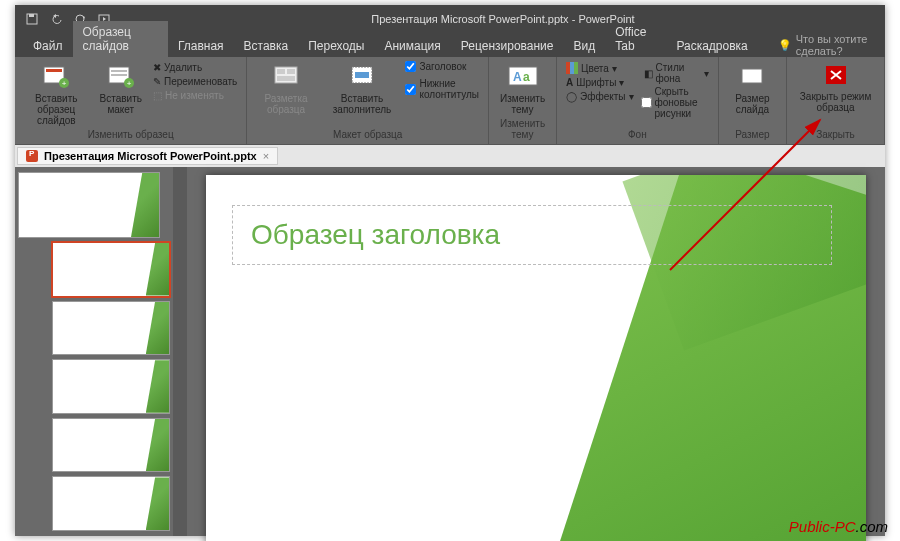  What do you see at coordinates (822, 526) in the screenshot?
I see `watermark-red: Public-PC` at bounding box center [822, 526].